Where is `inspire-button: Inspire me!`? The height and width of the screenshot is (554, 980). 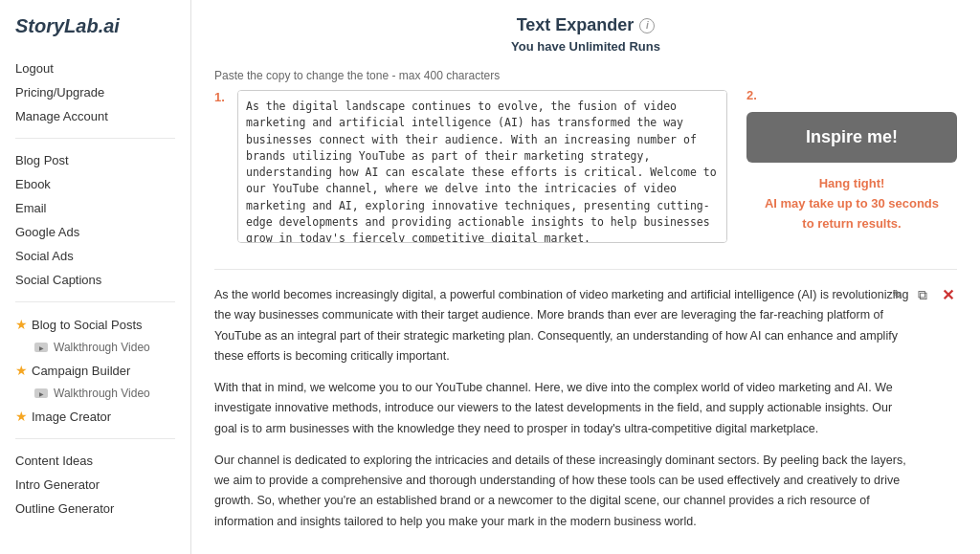 inspire-button: Inspire me! is located at coordinates (852, 138).